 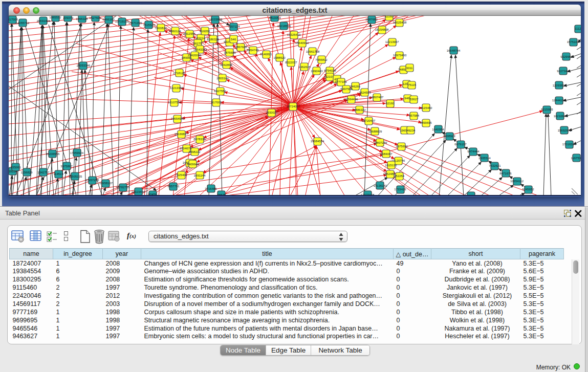 What do you see at coordinates (386, 154) in the screenshot?
I see `svg-text: 9084067` at bounding box center [386, 154].